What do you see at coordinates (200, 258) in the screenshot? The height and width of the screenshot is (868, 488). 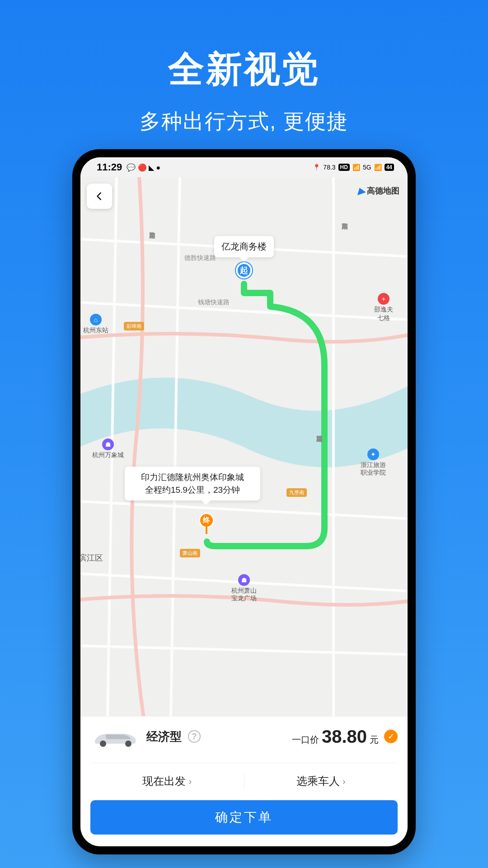 I see `road-label-desheng: 德胜快速路` at bounding box center [200, 258].